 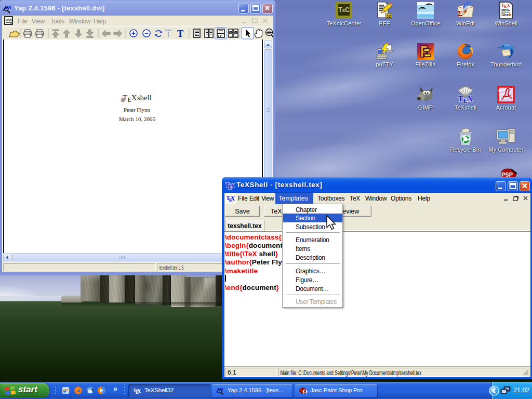 What do you see at coordinates (506, 10) in the screenshot?
I see `svg-text: Win-` at bounding box center [506, 10].